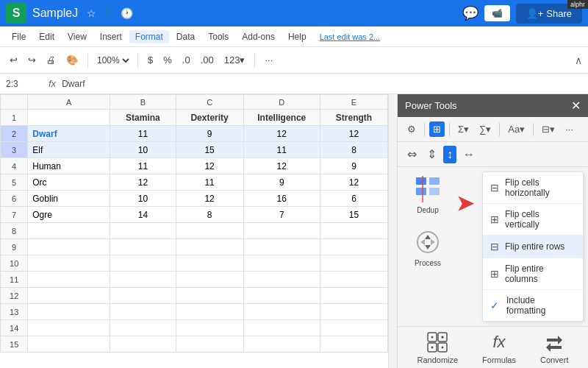  What do you see at coordinates (15, 166) in the screenshot?
I see `row-num: 4` at bounding box center [15, 166].